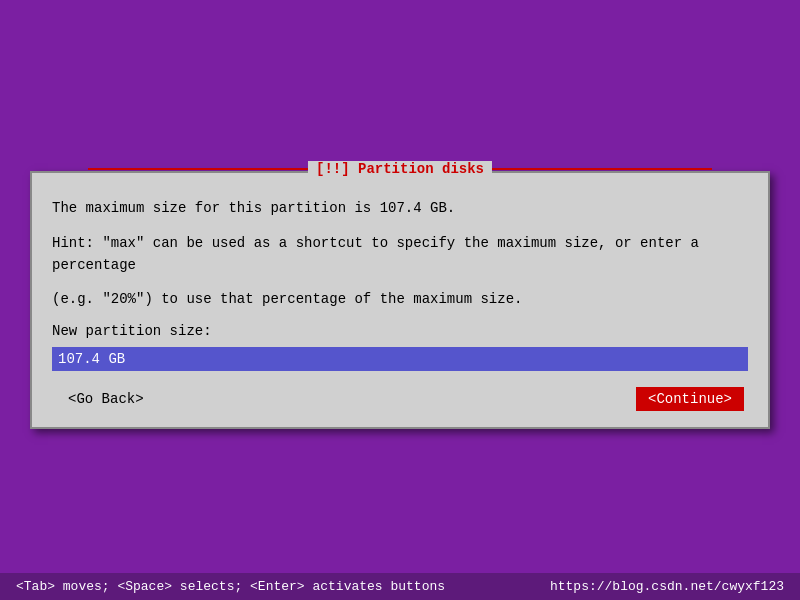 The height and width of the screenshot is (600, 800). What do you see at coordinates (400, 169) in the screenshot?
I see `dialog-title: [!!] Partition disks` at bounding box center [400, 169].